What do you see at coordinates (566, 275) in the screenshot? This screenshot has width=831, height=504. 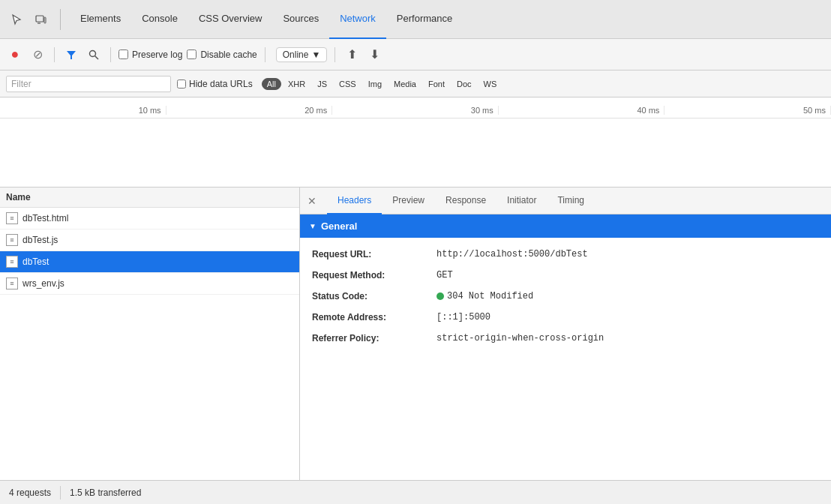 I see `detail-row-1: Request Method: GET` at bounding box center [566, 275].